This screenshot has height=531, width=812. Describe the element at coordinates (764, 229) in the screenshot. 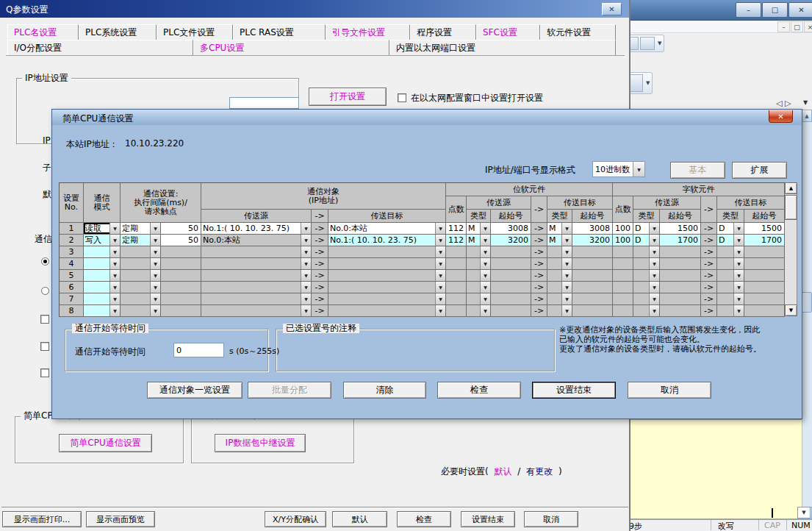

I see `word-dst-start-cell: 1500` at that location.